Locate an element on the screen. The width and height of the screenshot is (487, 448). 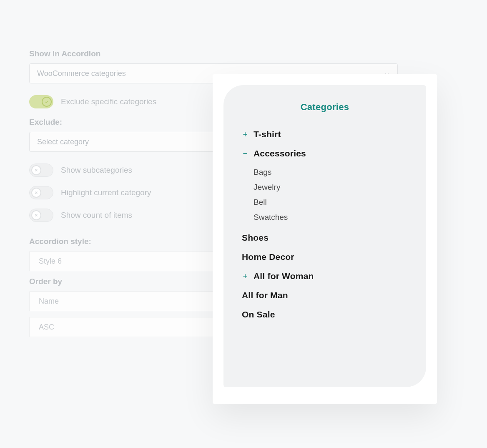
category-name: Home Decor is located at coordinates (268, 257).